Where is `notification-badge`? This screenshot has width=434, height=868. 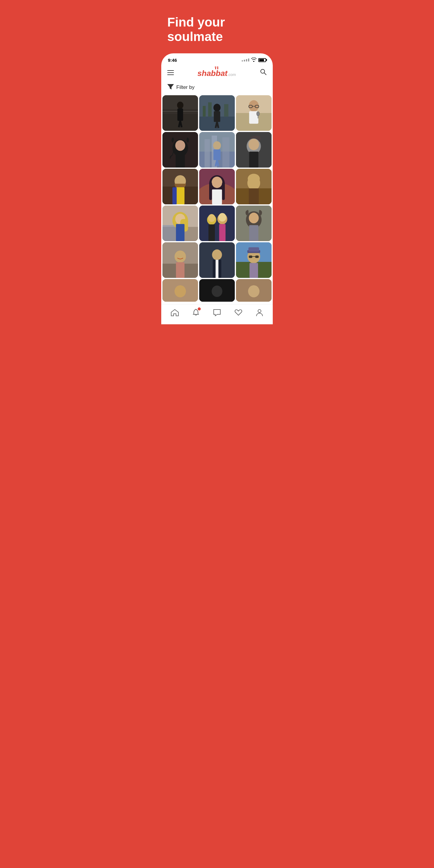 notification-badge is located at coordinates (199, 309).